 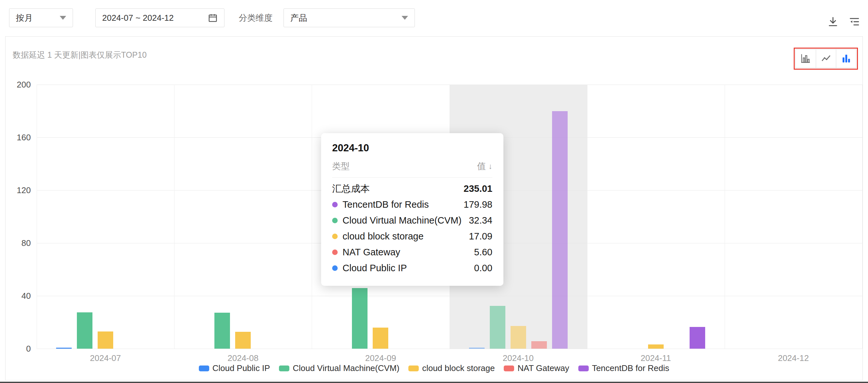 What do you see at coordinates (213, 18) in the screenshot?
I see `calendar-icon` at bounding box center [213, 18].